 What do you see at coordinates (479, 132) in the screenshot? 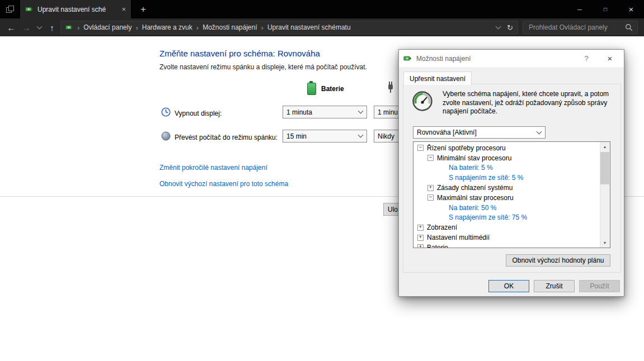
I see `power-plan-select: Rovnováha [Aktivní]` at bounding box center [479, 132].